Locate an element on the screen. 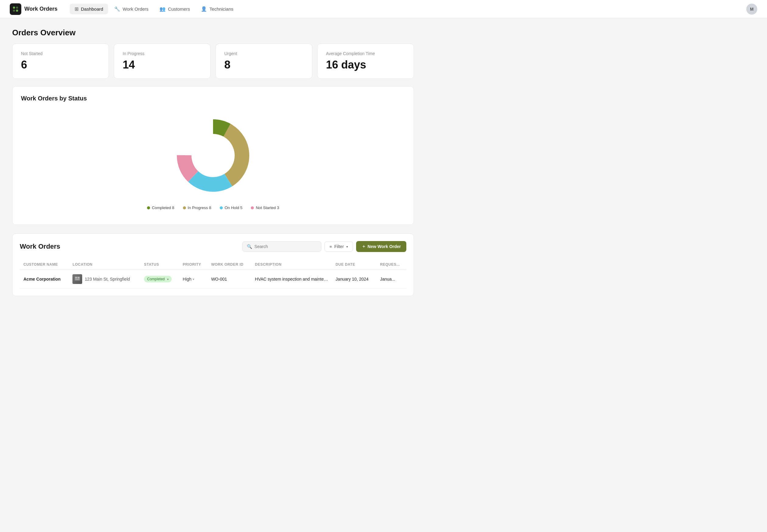  status-badge: Completed ▾ is located at coordinates (158, 279).